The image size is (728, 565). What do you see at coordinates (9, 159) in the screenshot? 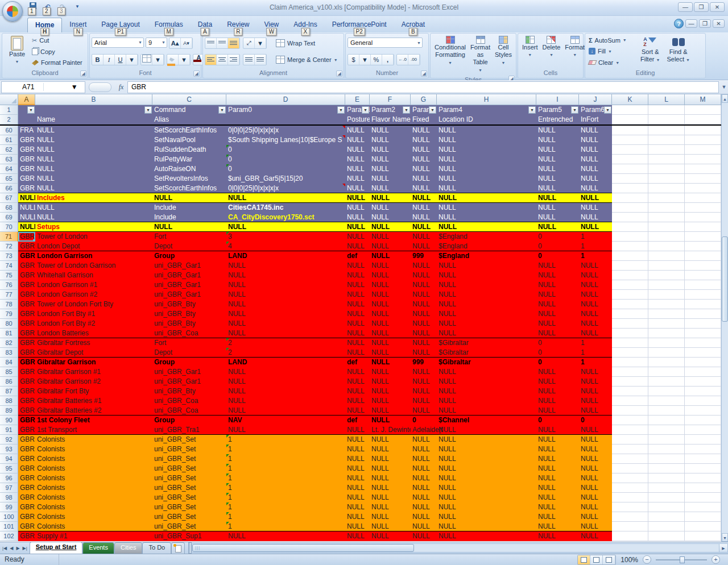
I see `row-header-63: 63` at bounding box center [9, 159].